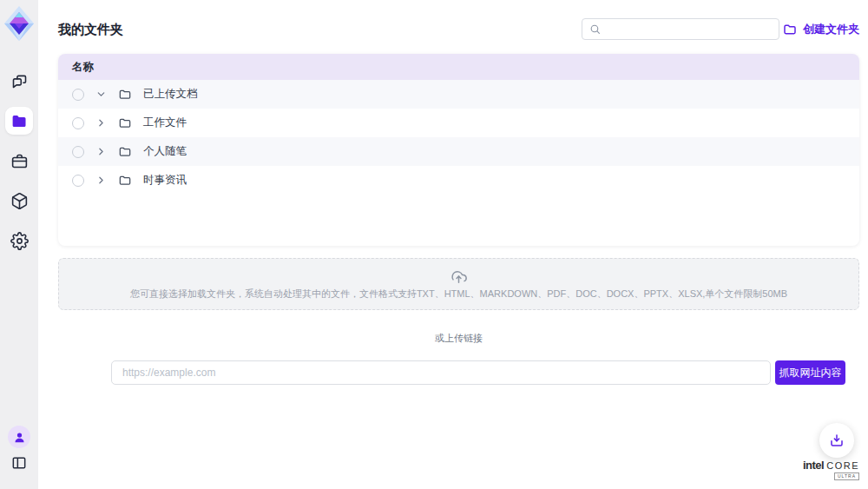 The height and width of the screenshot is (489, 868). I want to click on page-title: 我的文件夹, so click(90, 30).